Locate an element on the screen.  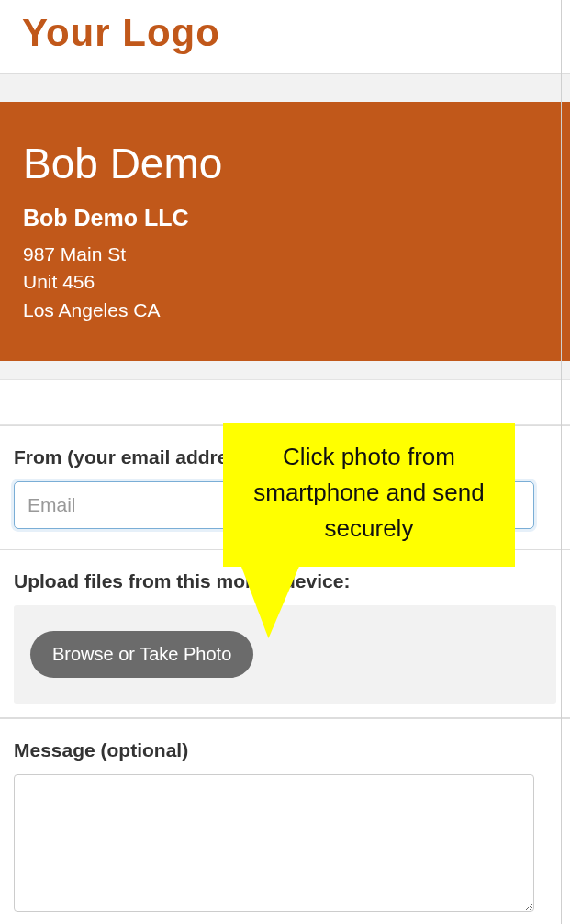
contact-name: Bob Demo is located at coordinates (285, 163).